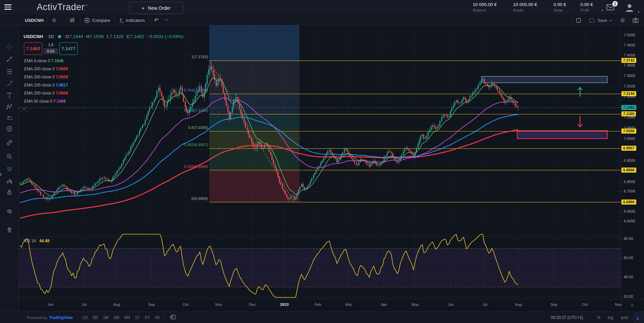 This screenshot has height=323, width=644. I want to click on range-button-6m: 6M, so click(127, 318).